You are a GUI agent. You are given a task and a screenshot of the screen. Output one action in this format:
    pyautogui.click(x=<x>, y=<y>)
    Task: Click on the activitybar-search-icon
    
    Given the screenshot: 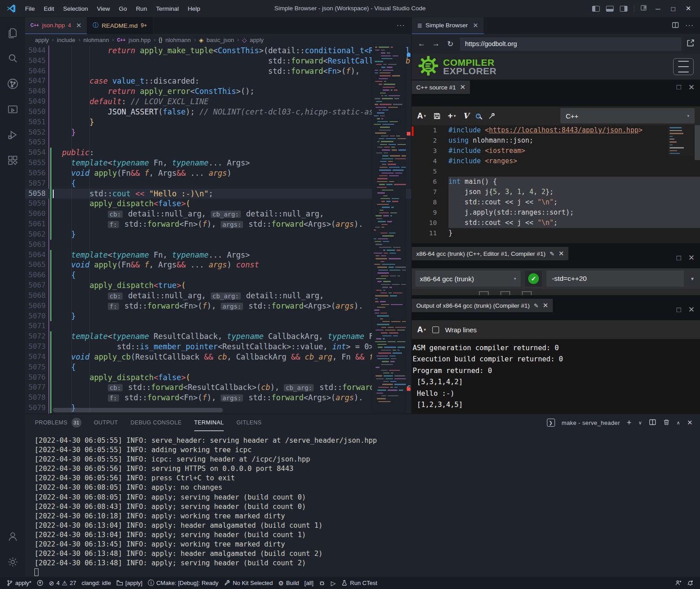 What is the action you would take?
    pyautogui.click(x=13, y=58)
    